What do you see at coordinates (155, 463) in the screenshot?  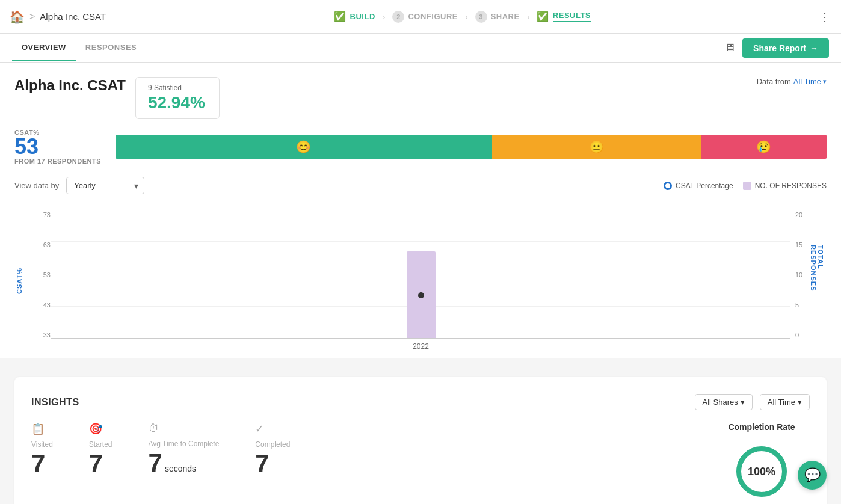 I see `avg-time-value: 7` at bounding box center [155, 463].